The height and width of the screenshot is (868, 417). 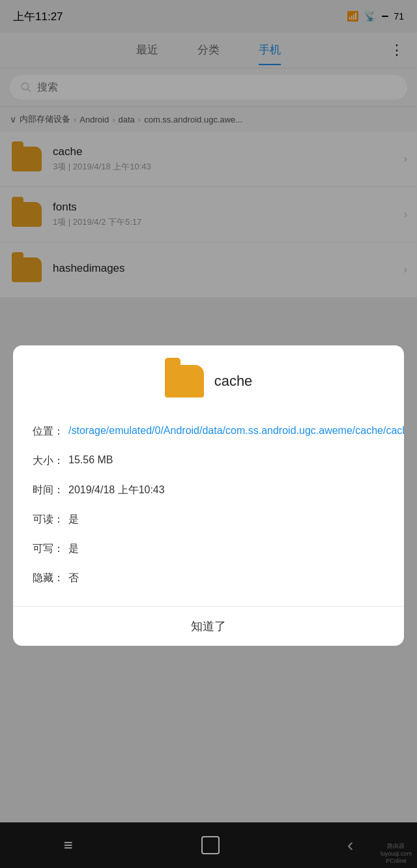 What do you see at coordinates (208, 461) in the screenshot?
I see `info-row-size: 大小： 15.56 MB` at bounding box center [208, 461].